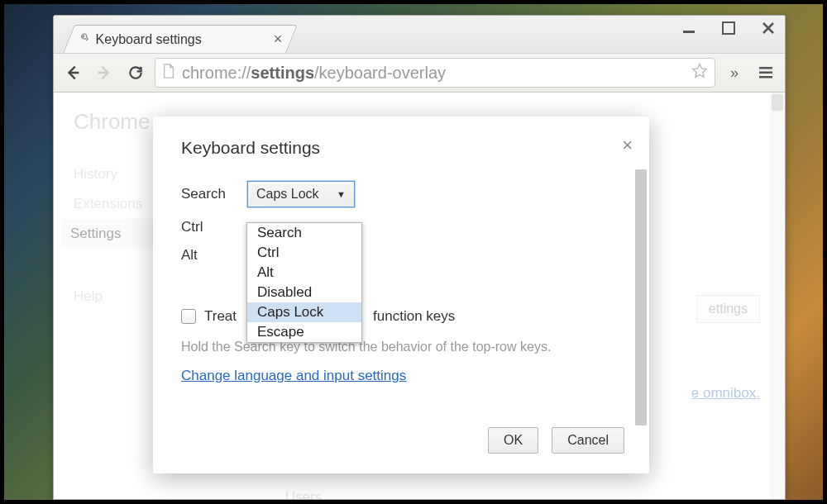 The width and height of the screenshot is (827, 504). What do you see at coordinates (556, 440) in the screenshot?
I see `dialog-buttons: OK Cancel` at bounding box center [556, 440].